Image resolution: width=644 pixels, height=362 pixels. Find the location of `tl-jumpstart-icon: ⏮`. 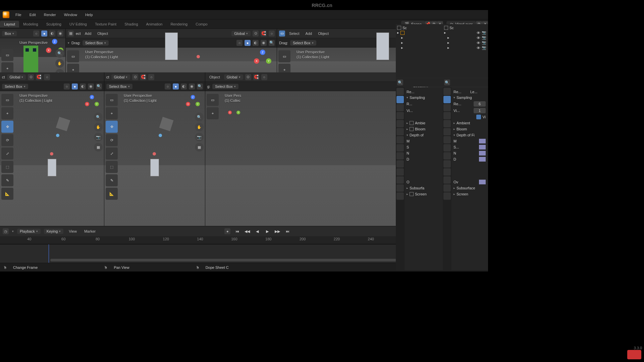

tl-jumpstart-icon: ⏮ is located at coordinates (237, 231).